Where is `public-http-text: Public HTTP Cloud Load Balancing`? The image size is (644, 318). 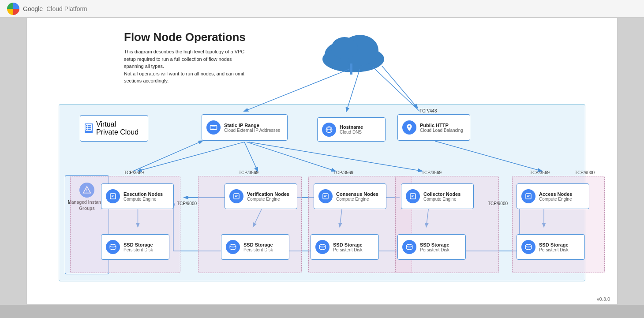 public-http-text: Public HTTP Cloud Load Balancing is located at coordinates (442, 128).